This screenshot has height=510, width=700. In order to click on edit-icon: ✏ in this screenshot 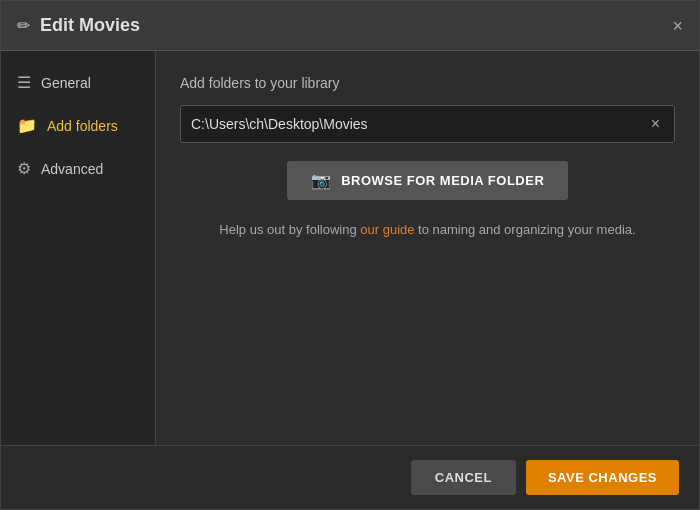, I will do `click(24, 26)`.